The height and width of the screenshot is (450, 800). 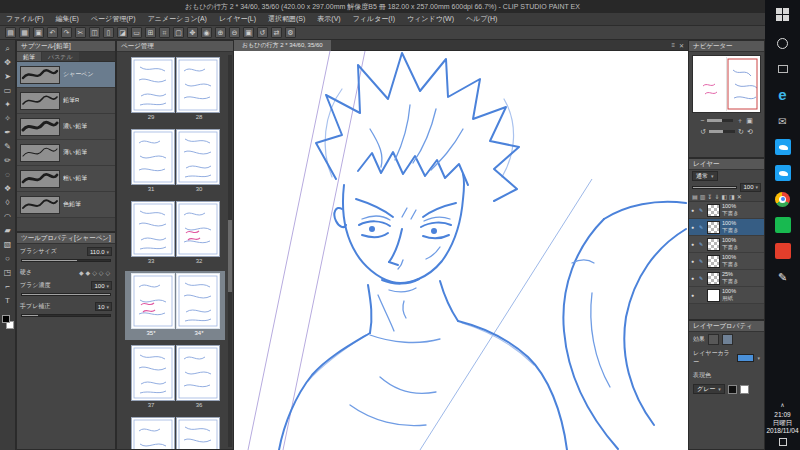 What do you see at coordinates (282, 46) in the screenshot?
I see `document-tab: おもひの行方 2 * 34/60, 35/60` at bounding box center [282, 46].